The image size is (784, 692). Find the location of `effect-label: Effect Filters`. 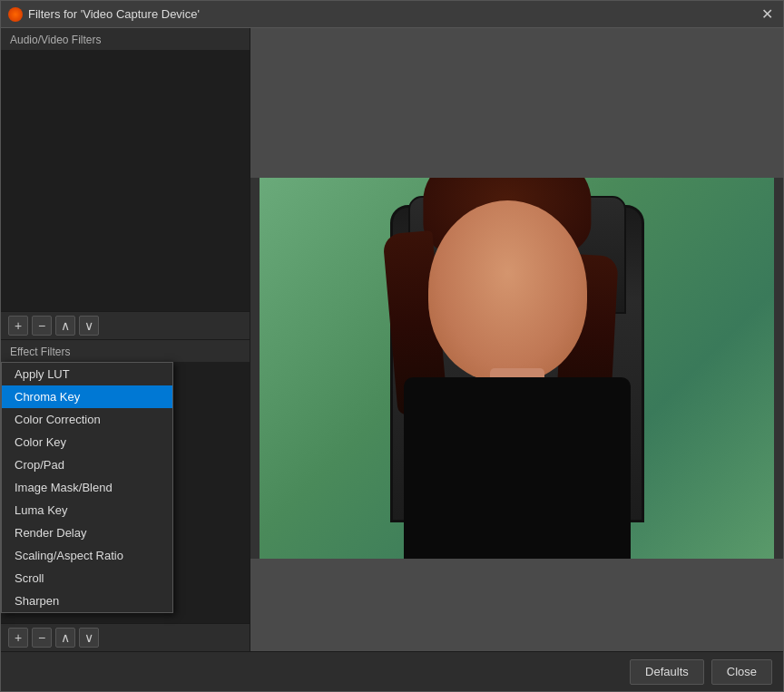

effect-label: Effect Filters is located at coordinates (125, 351).